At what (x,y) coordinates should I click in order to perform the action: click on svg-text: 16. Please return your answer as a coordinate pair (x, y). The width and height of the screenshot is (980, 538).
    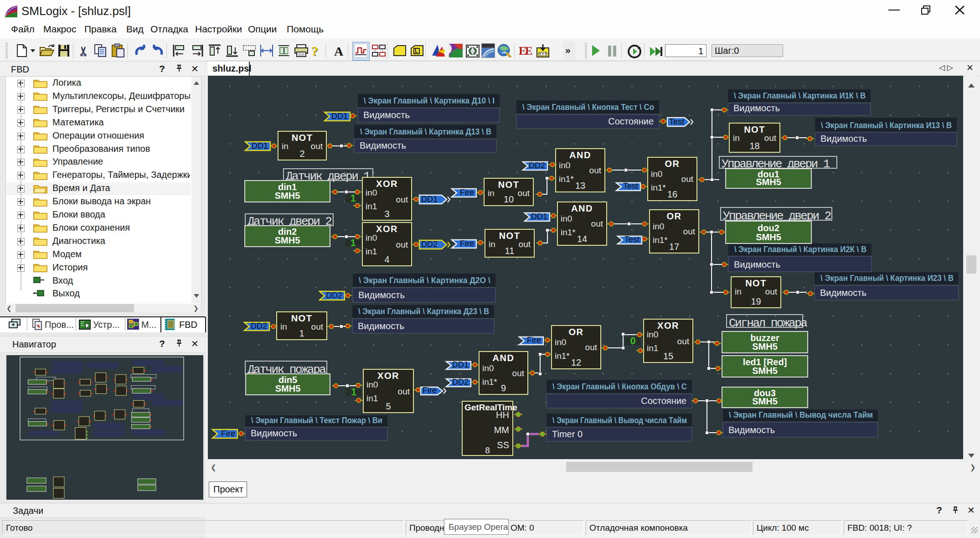
    Looking at the image, I should click on (672, 194).